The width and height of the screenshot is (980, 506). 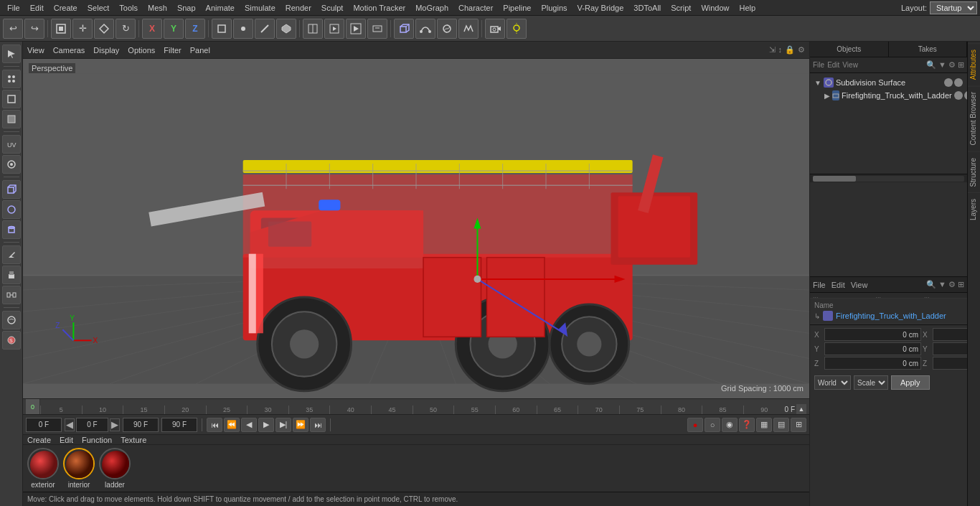 What do you see at coordinates (215, 425) in the screenshot?
I see `goto-start-button: ⏮` at bounding box center [215, 425].